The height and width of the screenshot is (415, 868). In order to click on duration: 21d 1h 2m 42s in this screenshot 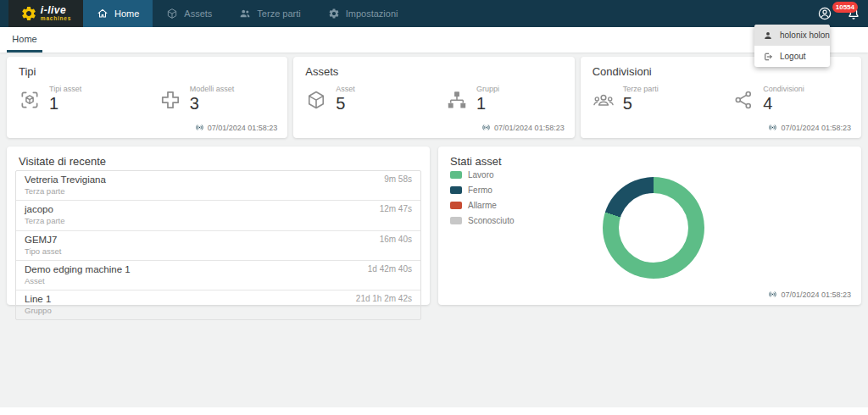, I will do `click(384, 305)`.